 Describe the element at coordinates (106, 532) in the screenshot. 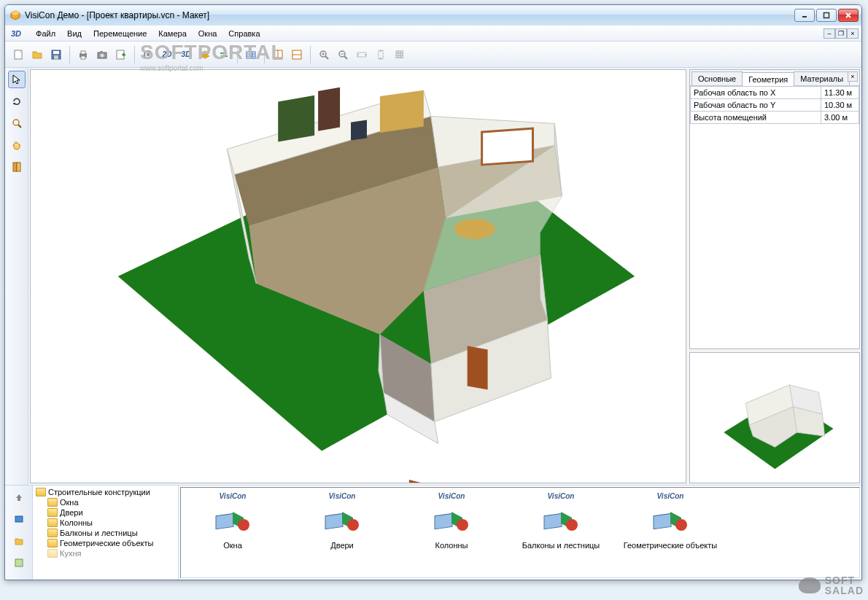

I see `library-tree: Строительные конструкции Окна Двери Коло…` at that location.